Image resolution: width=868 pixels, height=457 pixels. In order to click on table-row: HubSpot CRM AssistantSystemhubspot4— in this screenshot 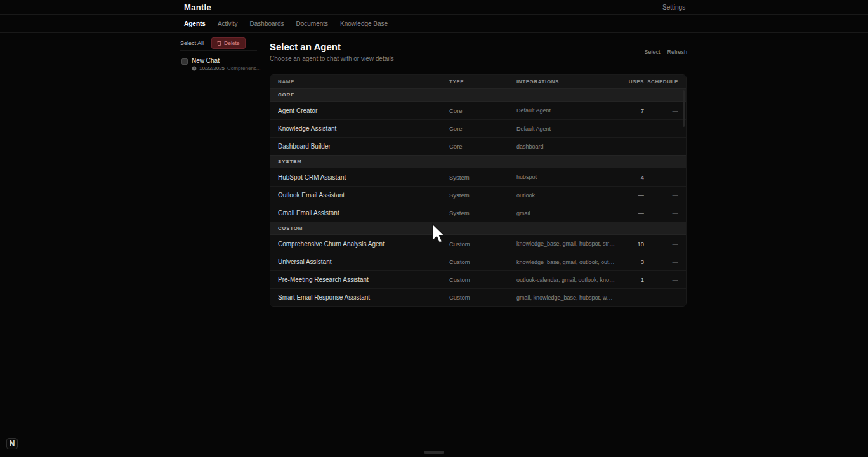, I will do `click(478, 177)`.